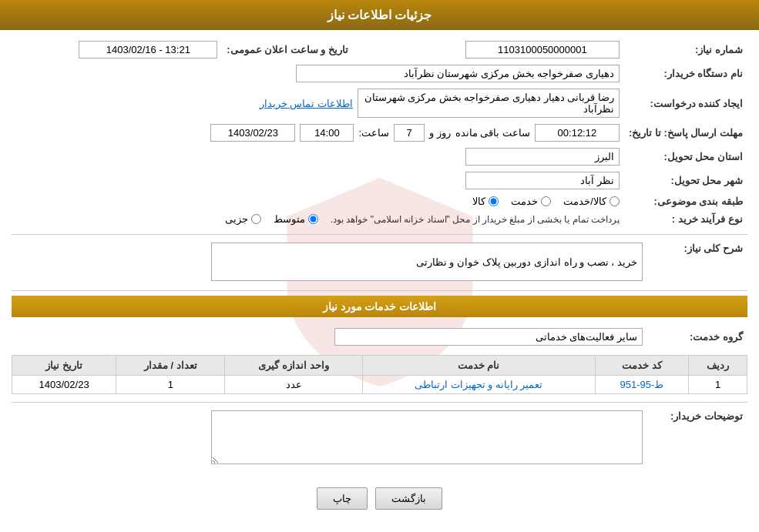 The height and width of the screenshot is (532, 759). What do you see at coordinates (479, 366) in the screenshot?
I see `col-header-name: نام خدمت` at bounding box center [479, 366].